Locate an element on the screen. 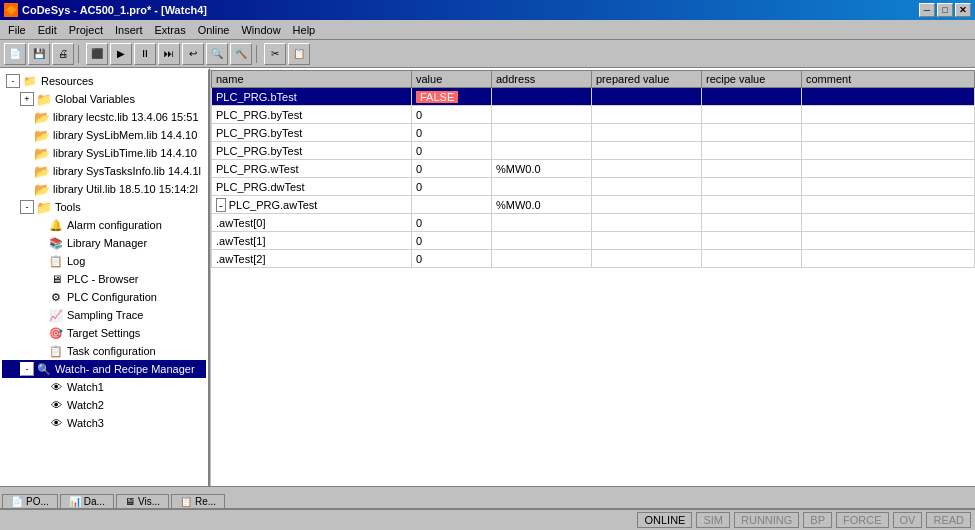  status-running: RUNNING is located at coordinates (766, 520).